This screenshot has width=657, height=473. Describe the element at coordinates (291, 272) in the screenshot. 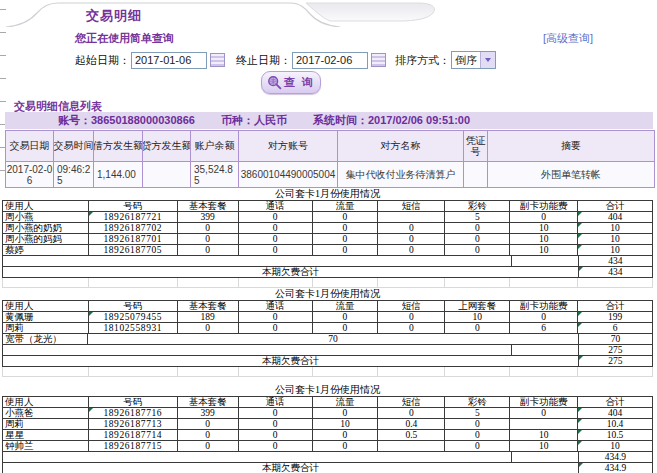

I see `cell: 本期欠费合计` at that location.